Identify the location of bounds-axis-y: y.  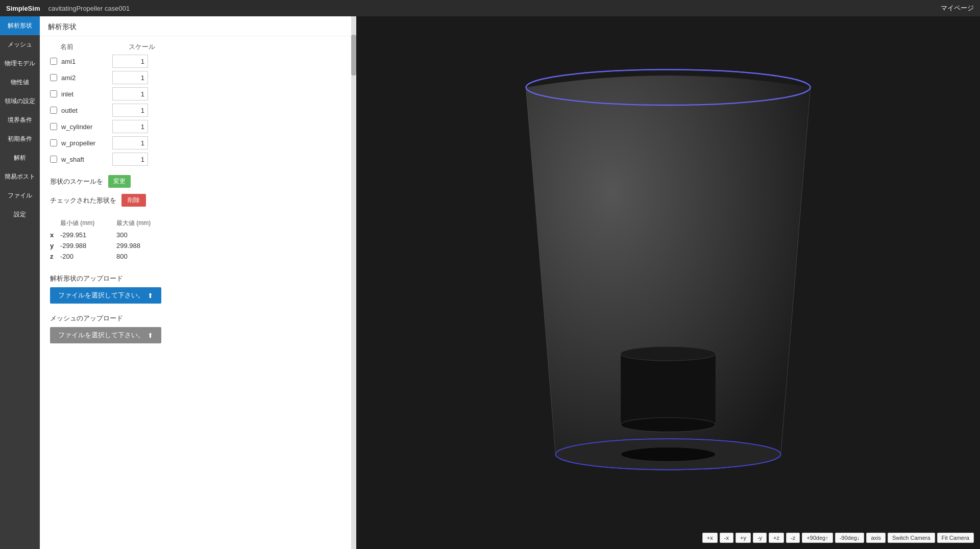
(55, 246).